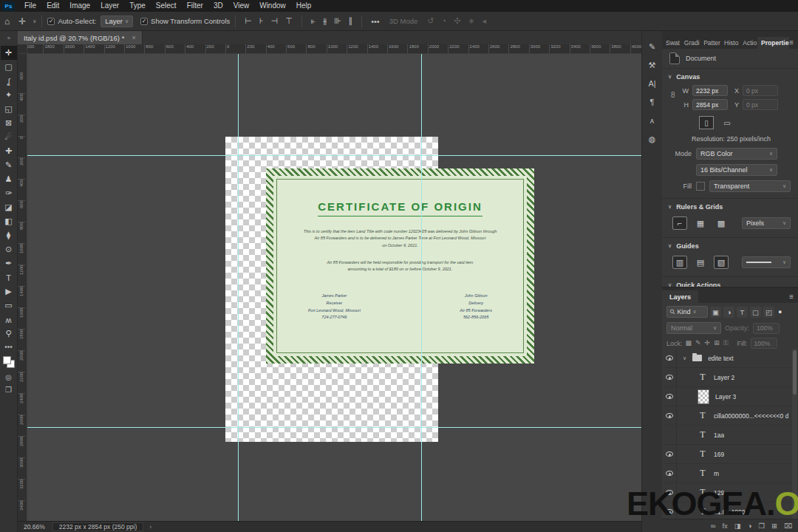  Describe the element at coordinates (80, 6) in the screenshot. I see `menu-item: Image` at that location.